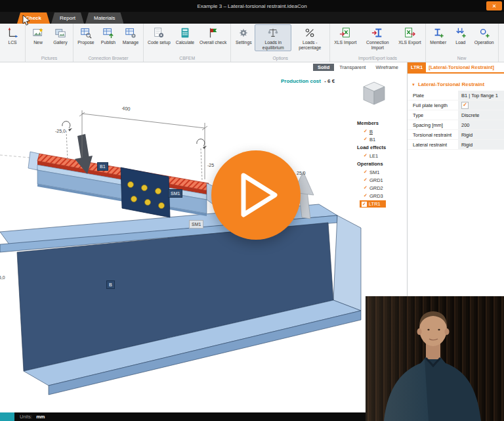  I want to click on titlebar: Example 3 – Lateral-torsional restraint.…, so click(252, 6).